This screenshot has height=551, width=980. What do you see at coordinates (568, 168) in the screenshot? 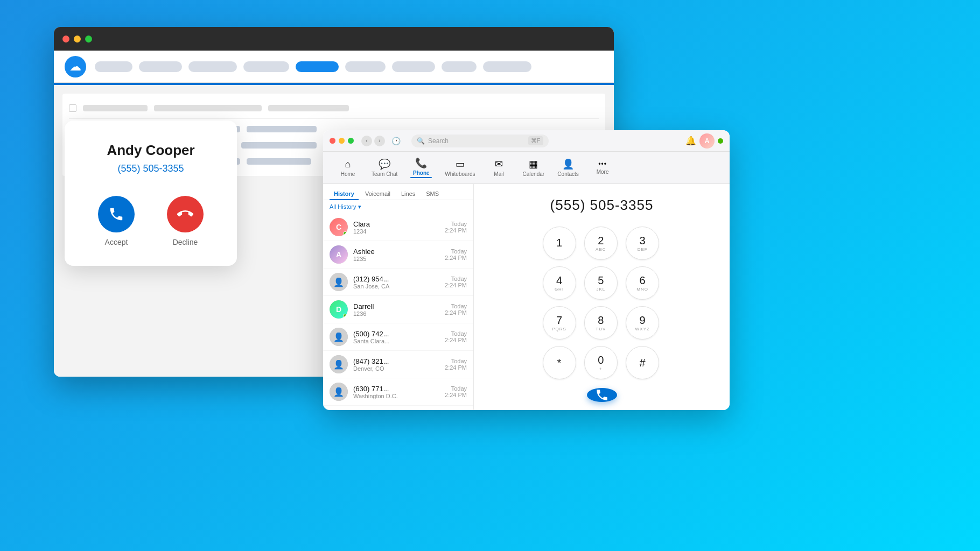
I see `nav-contacts: 👤 Contacts` at bounding box center [568, 168].